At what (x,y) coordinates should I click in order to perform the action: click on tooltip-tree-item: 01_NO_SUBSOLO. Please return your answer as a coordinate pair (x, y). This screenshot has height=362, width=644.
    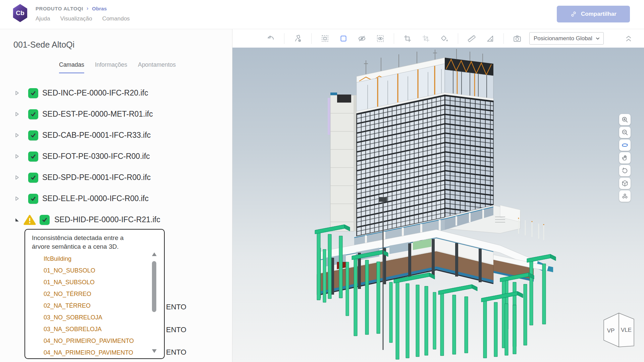
    Looking at the image, I should click on (69, 271).